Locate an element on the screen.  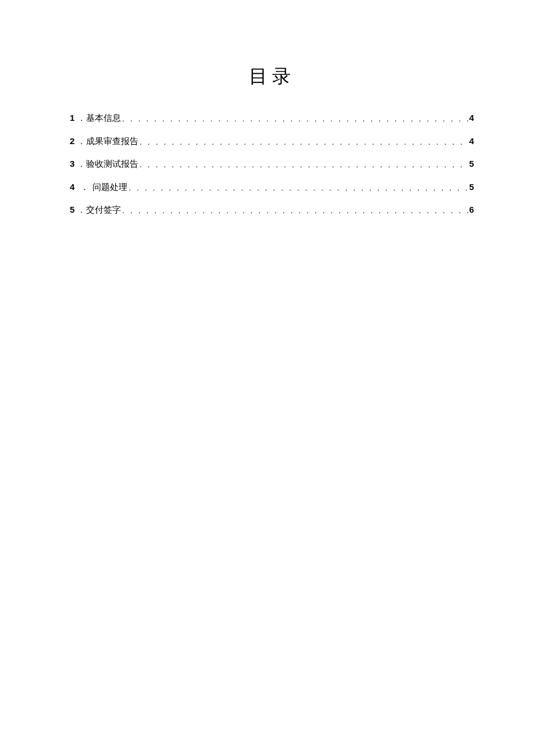
toc-entry: 5 . 交付签字 6 is located at coordinates (272, 210).